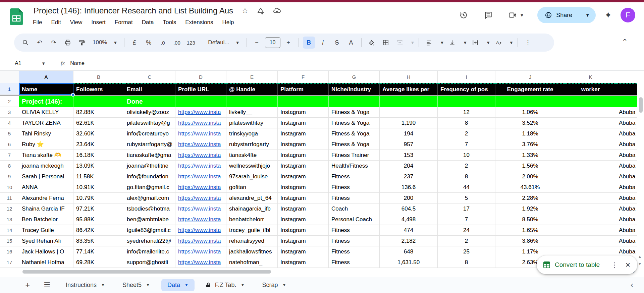 The image size is (644, 293). I want to click on header-cell-followers: Followers, so click(99, 89).